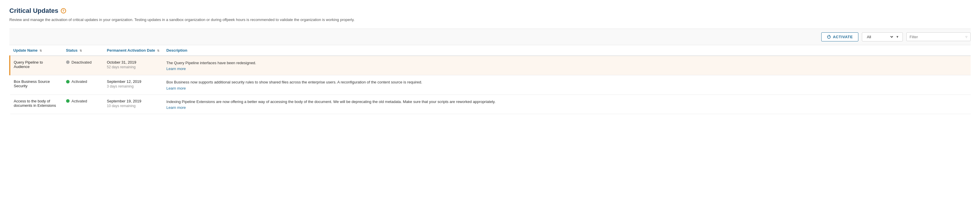  What do you see at coordinates (133, 62) in the screenshot?
I see `activation-date: October 31, 2019` at bounding box center [133, 62].